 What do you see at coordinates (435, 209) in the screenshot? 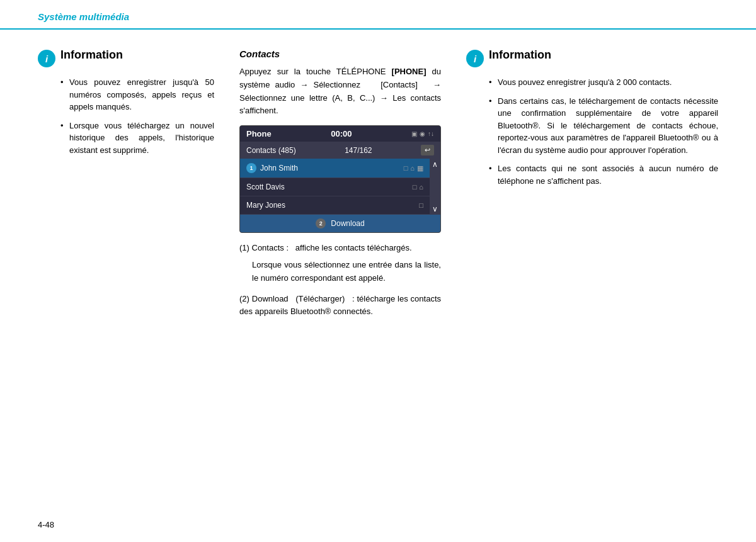
I see `scroll-down-icon: ∨` at bounding box center [435, 209].